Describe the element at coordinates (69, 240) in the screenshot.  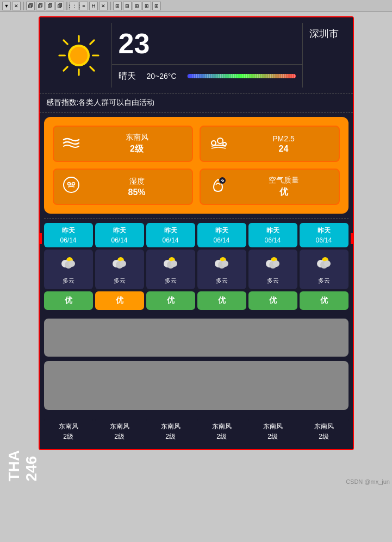
I see `forecast-date-val-0: 06/14` at that location.